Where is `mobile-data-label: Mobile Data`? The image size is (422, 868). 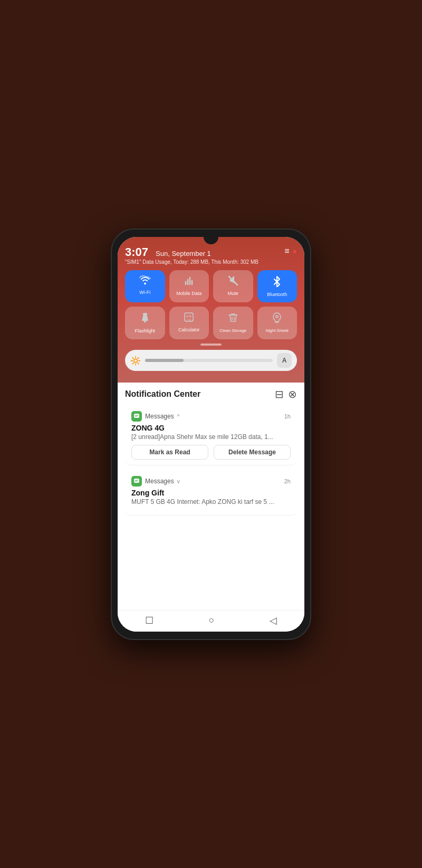 mobile-data-label: Mobile Data is located at coordinates (189, 293).